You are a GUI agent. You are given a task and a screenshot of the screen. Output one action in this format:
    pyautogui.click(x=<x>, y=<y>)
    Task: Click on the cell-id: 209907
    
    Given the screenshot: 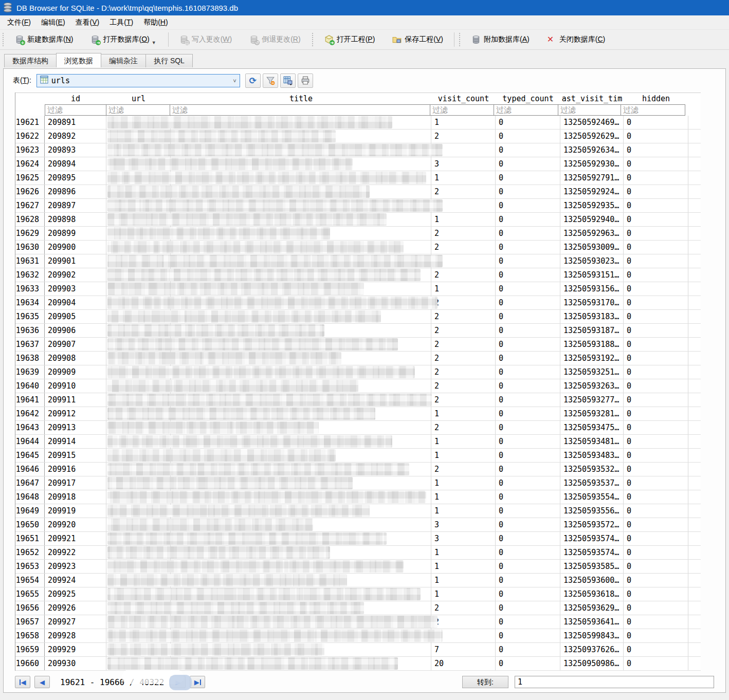 What is the action you would take?
    pyautogui.click(x=76, y=344)
    